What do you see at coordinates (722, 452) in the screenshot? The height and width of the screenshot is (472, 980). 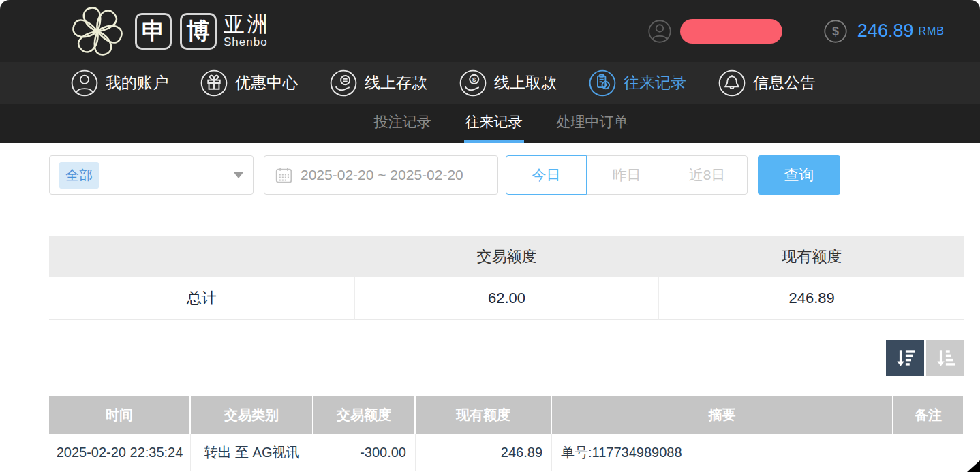 I see `record-summary-cell: 单号:117734989088` at bounding box center [722, 452].